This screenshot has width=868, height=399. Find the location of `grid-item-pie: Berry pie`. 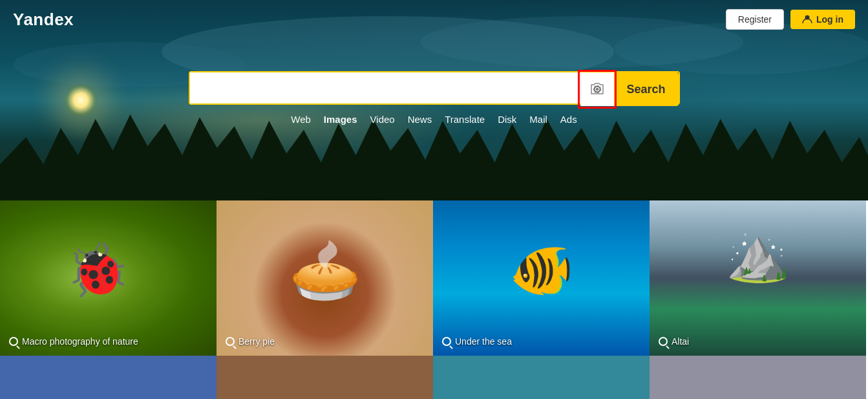

grid-item-pie: Berry pie is located at coordinates (324, 278).